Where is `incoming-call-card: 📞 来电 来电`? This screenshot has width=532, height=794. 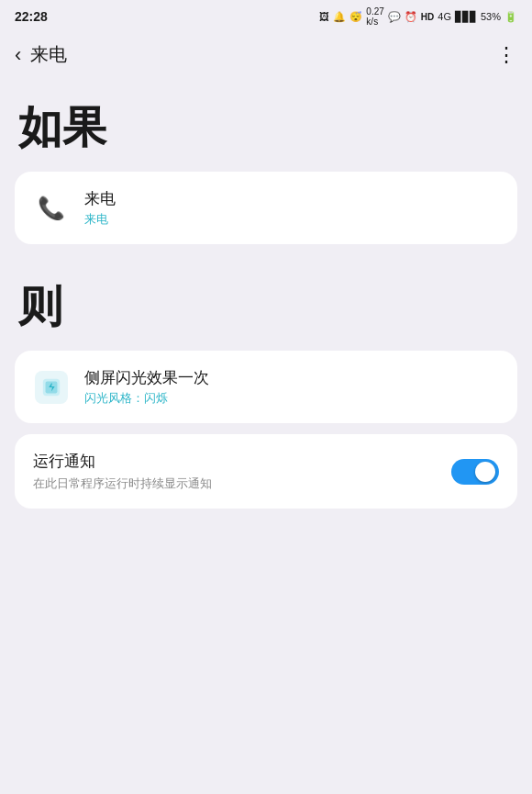
incoming-call-card: 📞 来电 来电 is located at coordinates (266, 207).